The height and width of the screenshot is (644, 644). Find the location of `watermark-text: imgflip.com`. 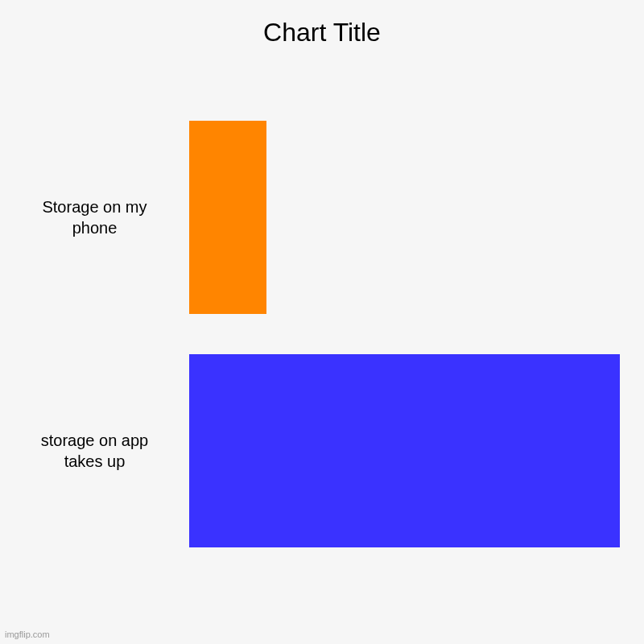

watermark-text: imgflip.com is located at coordinates (27, 634).